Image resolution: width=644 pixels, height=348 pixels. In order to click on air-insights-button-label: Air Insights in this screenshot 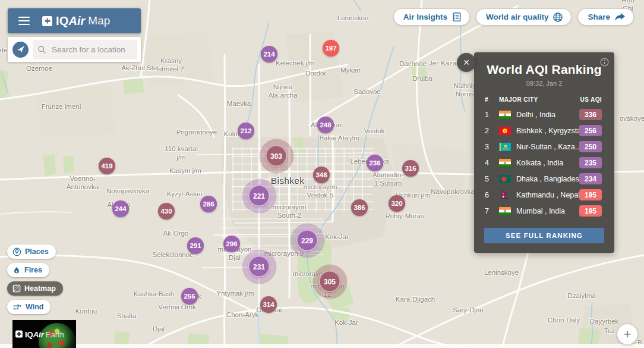, I will do `click(425, 17)`.